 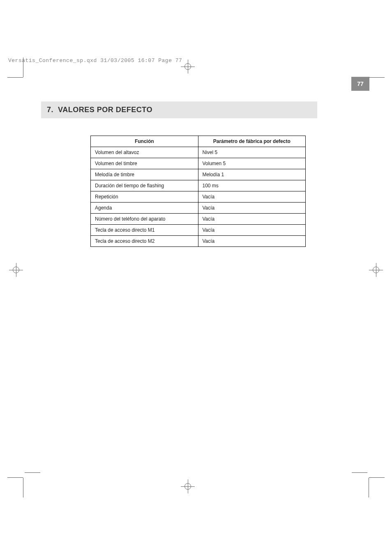 What do you see at coordinates (198, 191) in the screenshot?
I see `defaults-table: Función Parámetro de fábrica por defecto…` at bounding box center [198, 191].